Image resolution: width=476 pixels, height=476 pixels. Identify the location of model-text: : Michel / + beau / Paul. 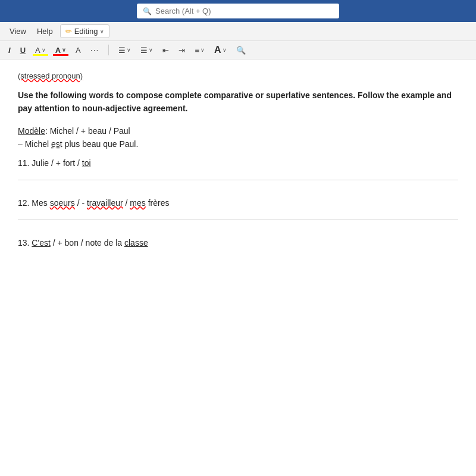
(88, 131).